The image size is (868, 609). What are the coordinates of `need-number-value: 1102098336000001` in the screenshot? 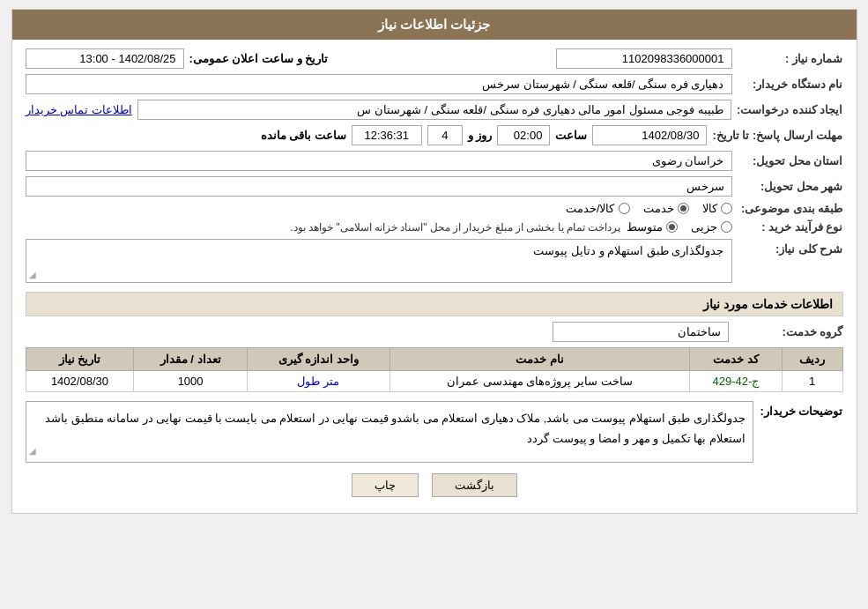 It's located at (644, 58).